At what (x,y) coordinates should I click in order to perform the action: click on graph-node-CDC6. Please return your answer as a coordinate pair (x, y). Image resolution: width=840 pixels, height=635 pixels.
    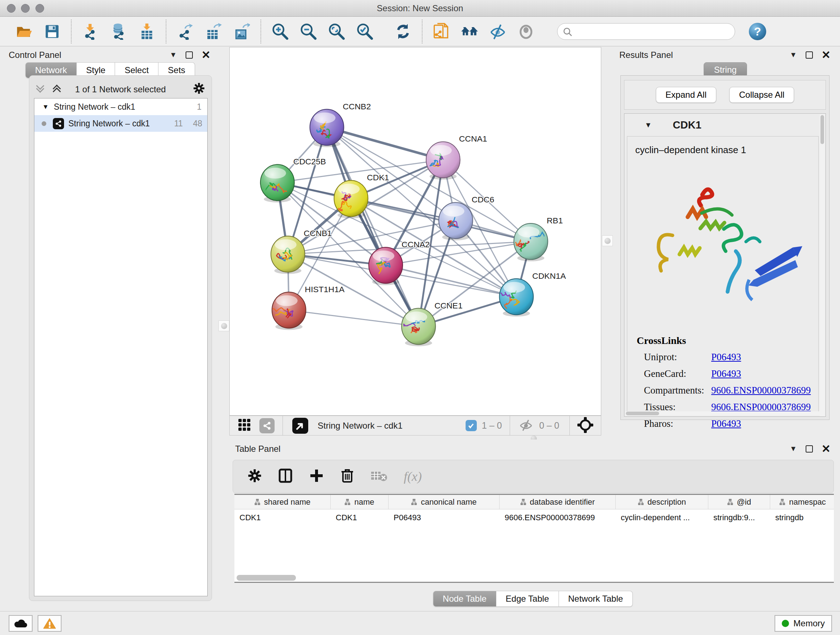
    Looking at the image, I should click on (456, 220).